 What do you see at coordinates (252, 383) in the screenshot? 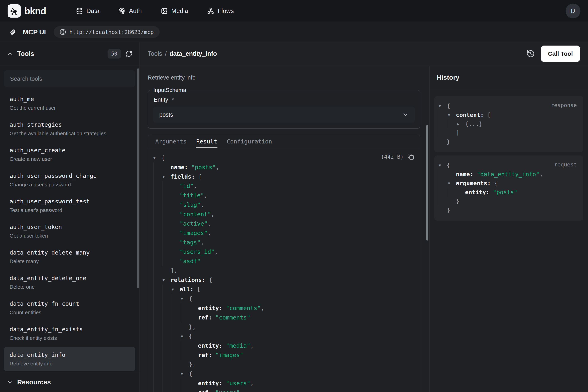
I see `json-punctuation: ,` at bounding box center [252, 383].